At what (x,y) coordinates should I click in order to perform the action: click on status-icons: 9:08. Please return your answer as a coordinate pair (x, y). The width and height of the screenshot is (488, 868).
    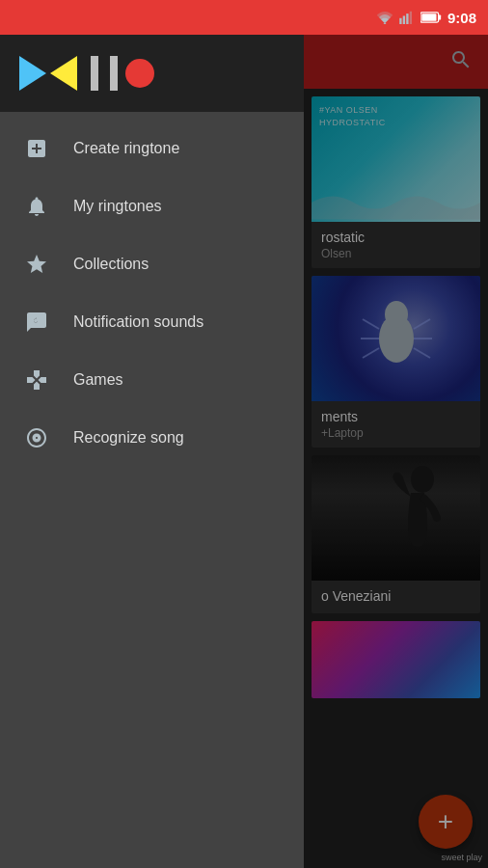
    Looking at the image, I should click on (426, 17).